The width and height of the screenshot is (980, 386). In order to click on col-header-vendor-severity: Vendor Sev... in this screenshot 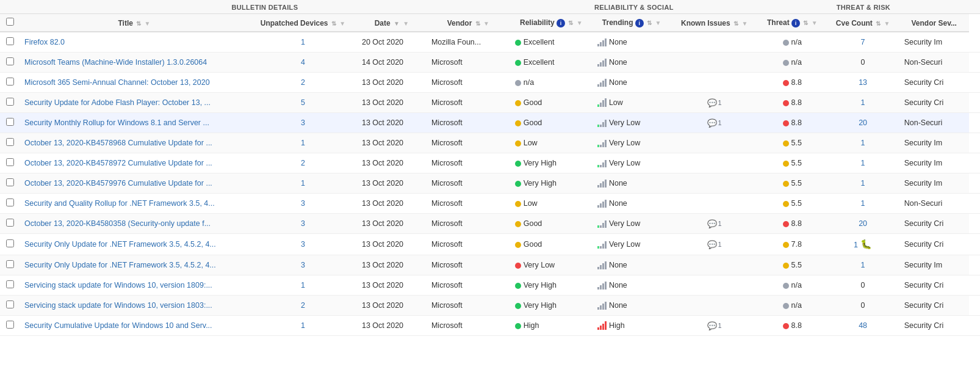, I will do `click(934, 23)`.